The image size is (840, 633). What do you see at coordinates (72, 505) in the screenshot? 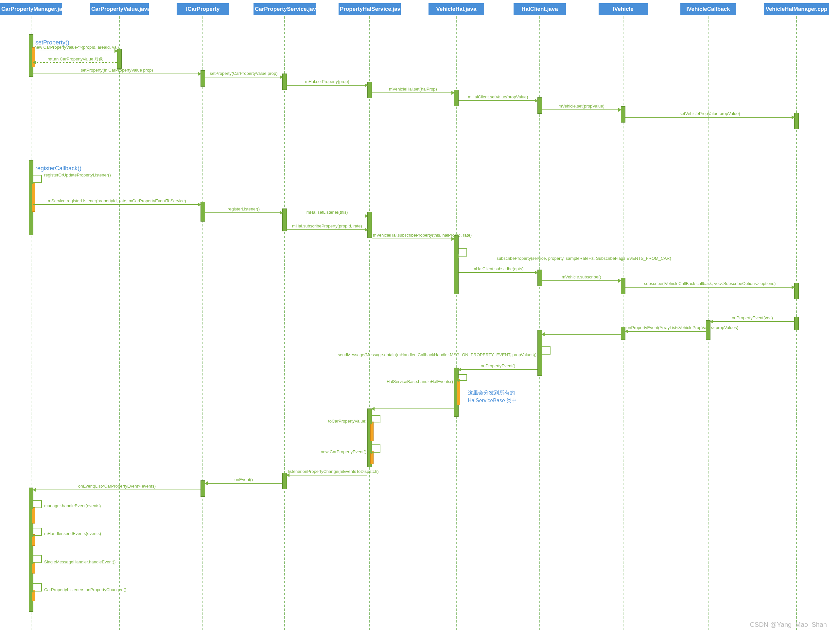
I see `self-call-label-6: manager.handleEvent(events)` at bounding box center [72, 505].